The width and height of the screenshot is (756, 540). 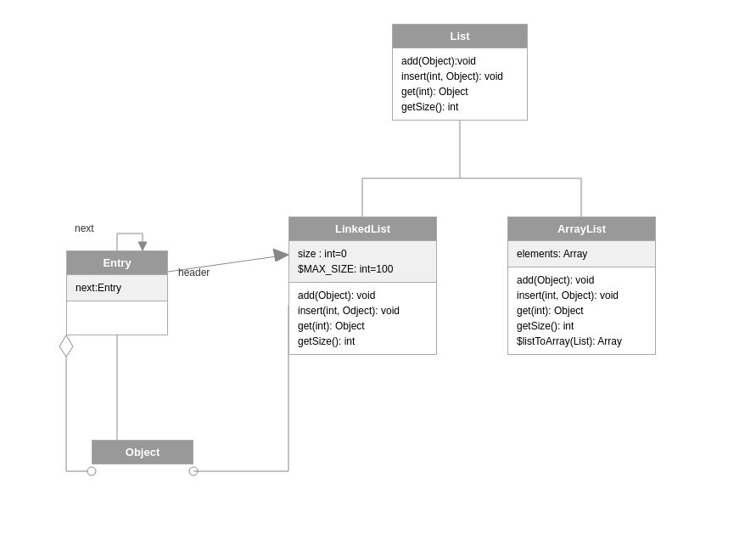 What do you see at coordinates (582, 285) in the screenshot?
I see `class-arraylist: ArrayList elements: Array add(Object): v…` at bounding box center [582, 285].